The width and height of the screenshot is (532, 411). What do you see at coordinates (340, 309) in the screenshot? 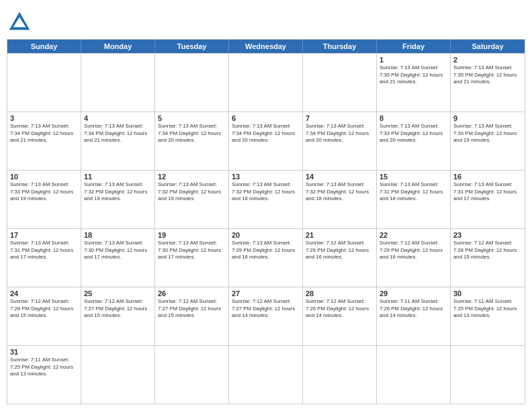
I see `day-info: Sunrise: 7:12 AM Sunset: 7:26 PM Dayligh…` at bounding box center [340, 309].